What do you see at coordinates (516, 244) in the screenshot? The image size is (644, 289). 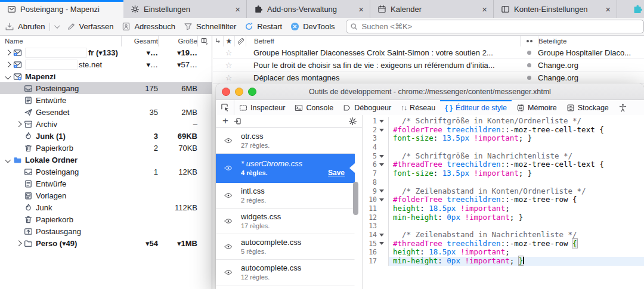 I see `code-text: #threadTree treechildren::-moz-tree-row …` at bounding box center [516, 244].